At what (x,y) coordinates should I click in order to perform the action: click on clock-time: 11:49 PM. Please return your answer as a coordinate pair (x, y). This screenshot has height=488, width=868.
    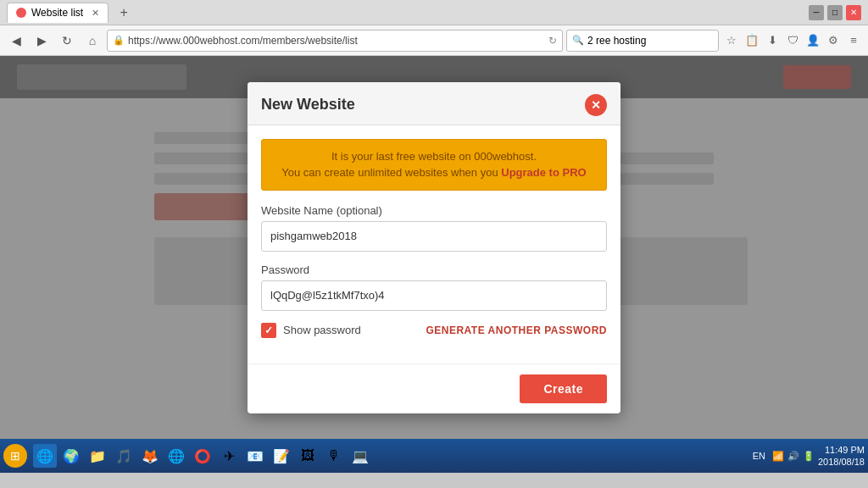
    Looking at the image, I should click on (841, 450).